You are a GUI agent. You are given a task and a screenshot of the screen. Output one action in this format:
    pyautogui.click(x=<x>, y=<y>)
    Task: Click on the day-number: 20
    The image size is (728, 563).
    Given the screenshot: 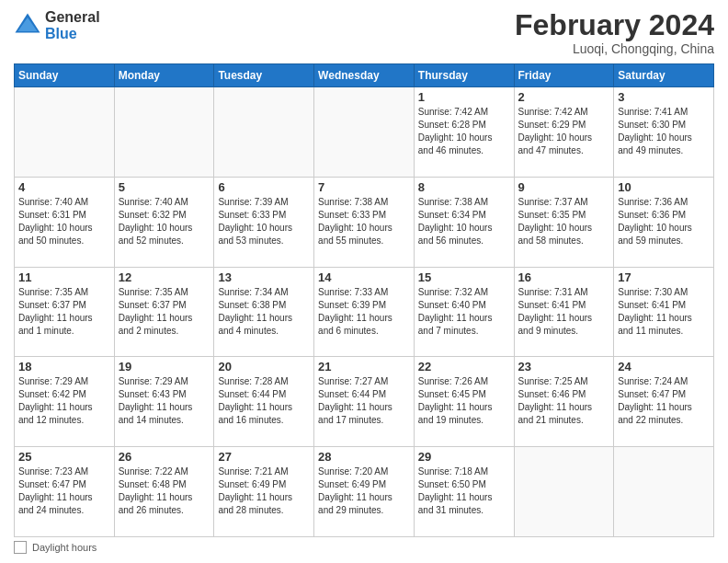 What is the action you would take?
    pyautogui.click(x=264, y=366)
    